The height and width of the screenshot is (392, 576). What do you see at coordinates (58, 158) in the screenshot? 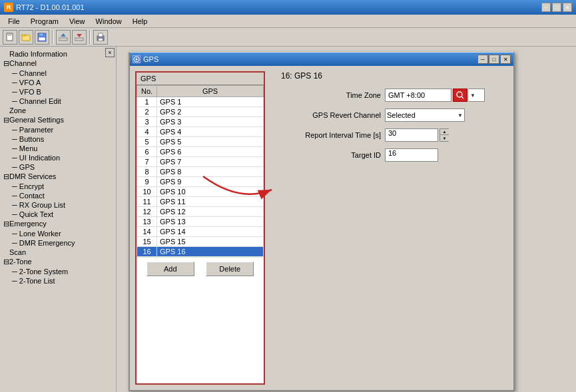
I see `sidebar-item-ui-indication: ─ UI Indication` at bounding box center [58, 158].